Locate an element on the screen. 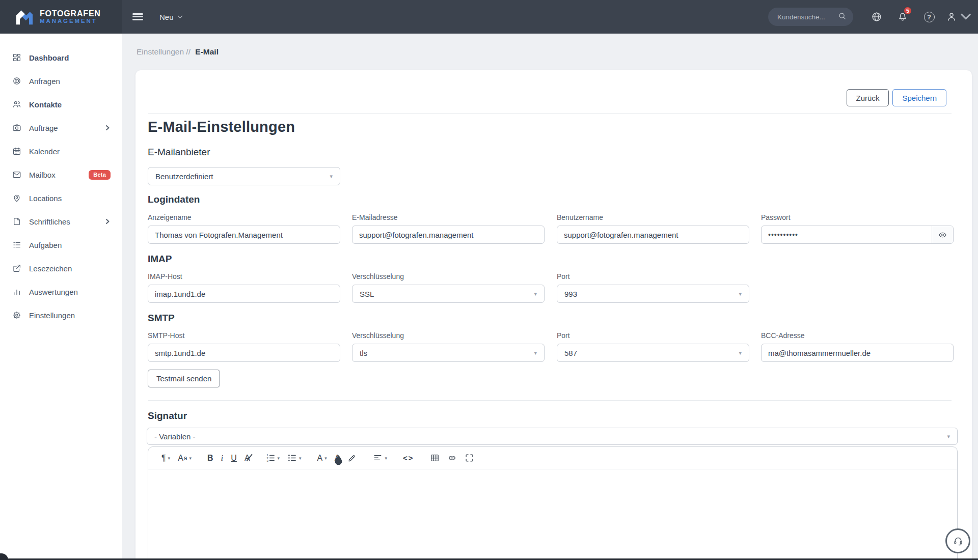 The width and height of the screenshot is (978, 560). editor-toolbar: ¶▾ Aa▾ B i U A 123 ▾ ▾ A▾ A ▾ is located at coordinates (553, 458).